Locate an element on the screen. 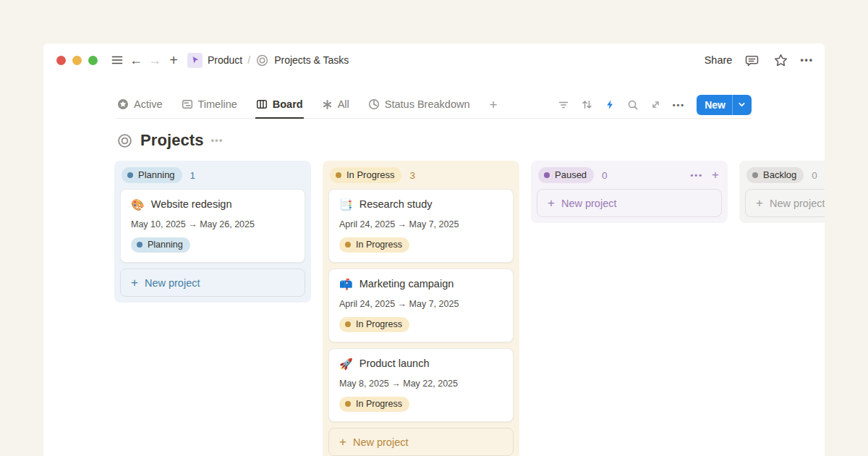 The image size is (868, 456). favorite-star-icon is located at coordinates (780, 60).